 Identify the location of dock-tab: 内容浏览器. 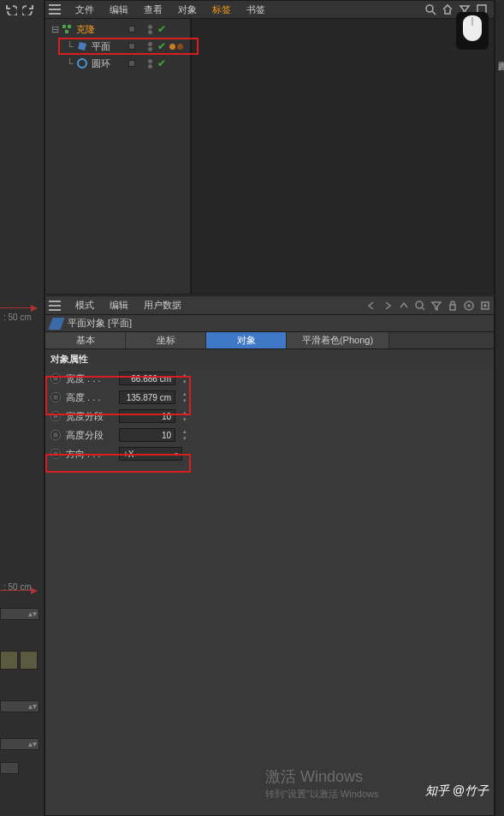
(500, 55).